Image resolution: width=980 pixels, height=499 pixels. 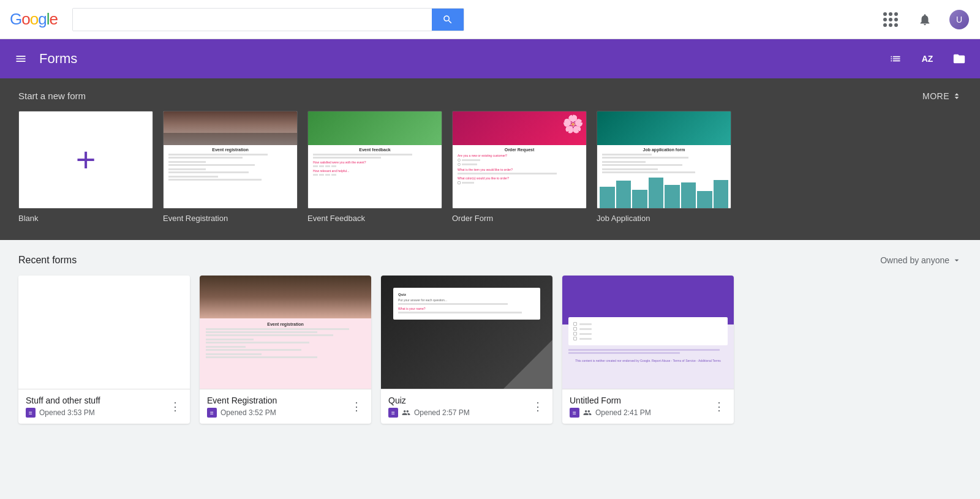 I want to click on template-blank-label: Blank, so click(x=86, y=218).